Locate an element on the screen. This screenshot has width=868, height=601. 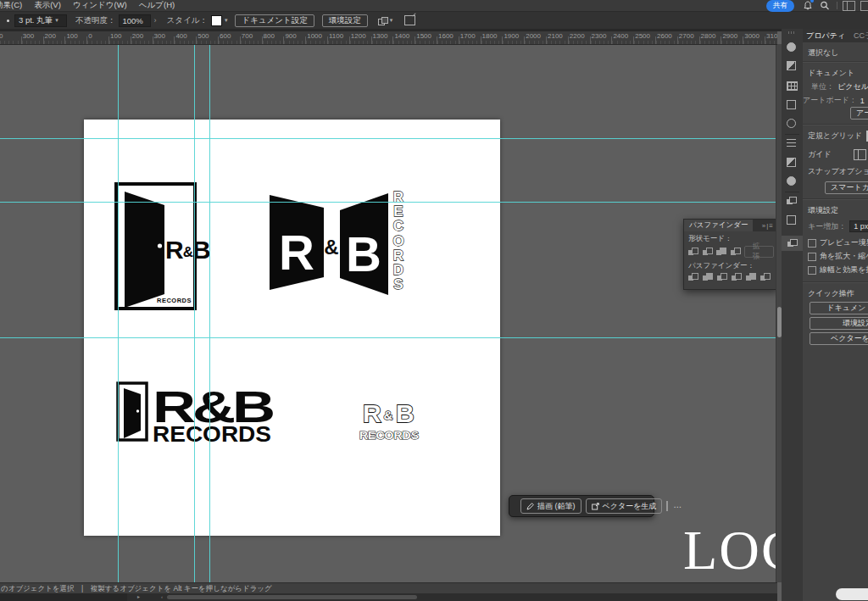
preview-bounds-label: プレビュー境界を使用 is located at coordinates (844, 242).